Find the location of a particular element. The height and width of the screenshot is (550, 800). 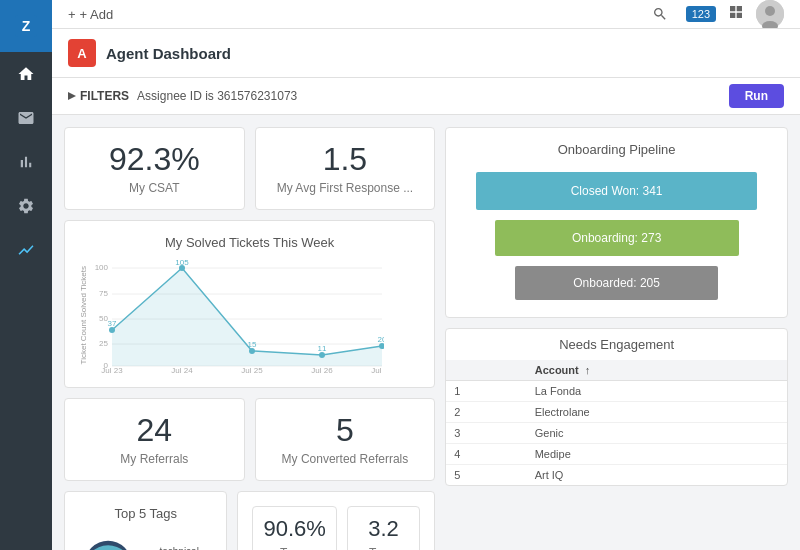

grid-button is located at coordinates (736, 14).